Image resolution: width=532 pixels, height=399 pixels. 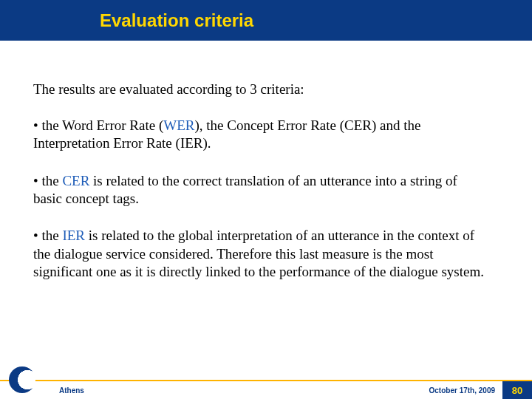 What do you see at coordinates (22, 380) in the screenshot?
I see `logo-icon` at bounding box center [22, 380].